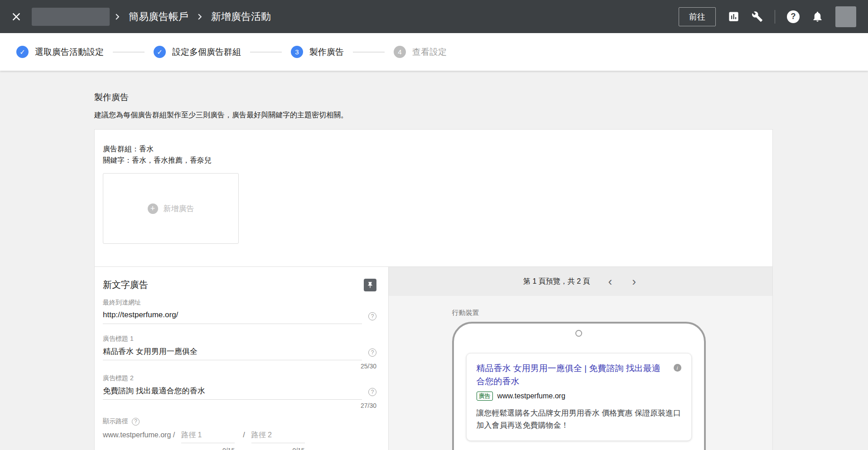  What do you see at coordinates (370, 285) in the screenshot?
I see `pin-icon` at bounding box center [370, 285].